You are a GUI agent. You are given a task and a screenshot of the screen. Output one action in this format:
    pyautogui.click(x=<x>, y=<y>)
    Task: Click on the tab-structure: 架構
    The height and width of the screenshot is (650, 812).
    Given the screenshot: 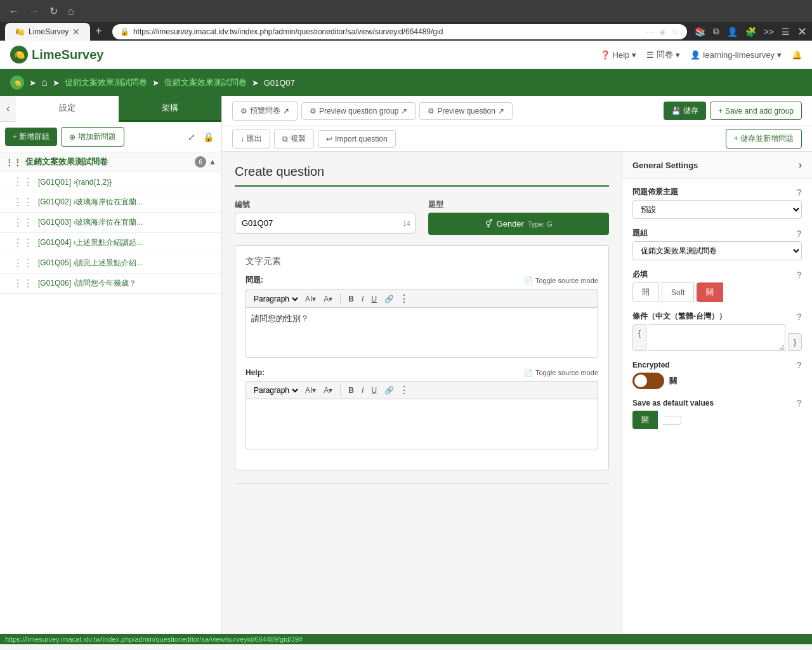 What is the action you would take?
    pyautogui.click(x=170, y=109)
    